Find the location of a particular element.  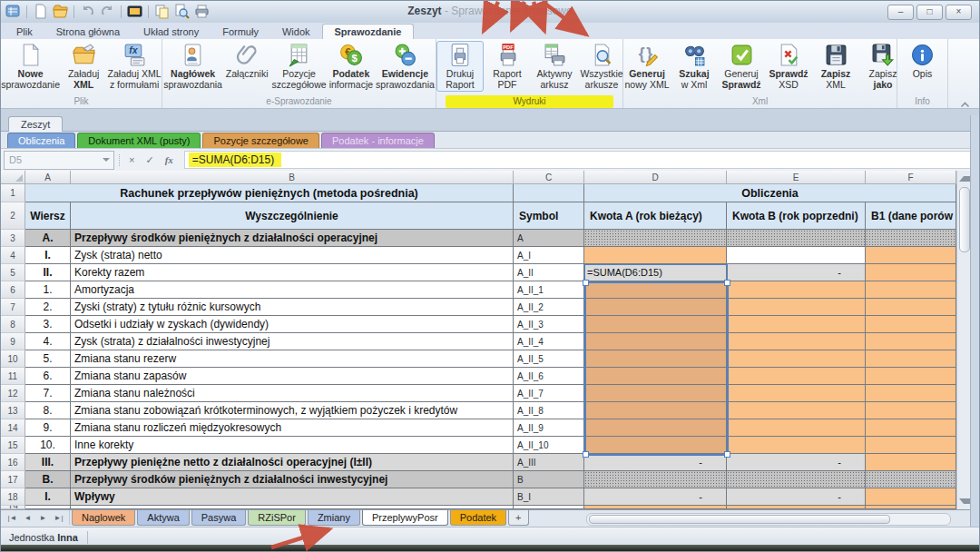

row-number: 11 is located at coordinates (13, 376).